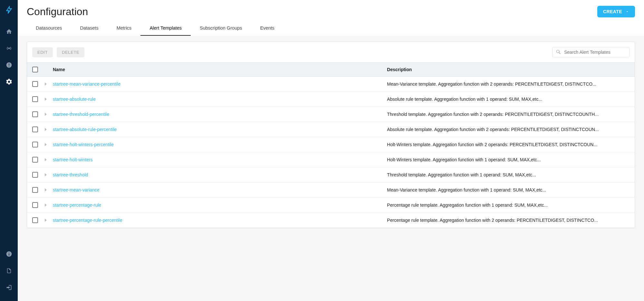 The height and width of the screenshot is (301, 644). I want to click on template-name-link: startree-mean-variance-percentile, so click(87, 84).